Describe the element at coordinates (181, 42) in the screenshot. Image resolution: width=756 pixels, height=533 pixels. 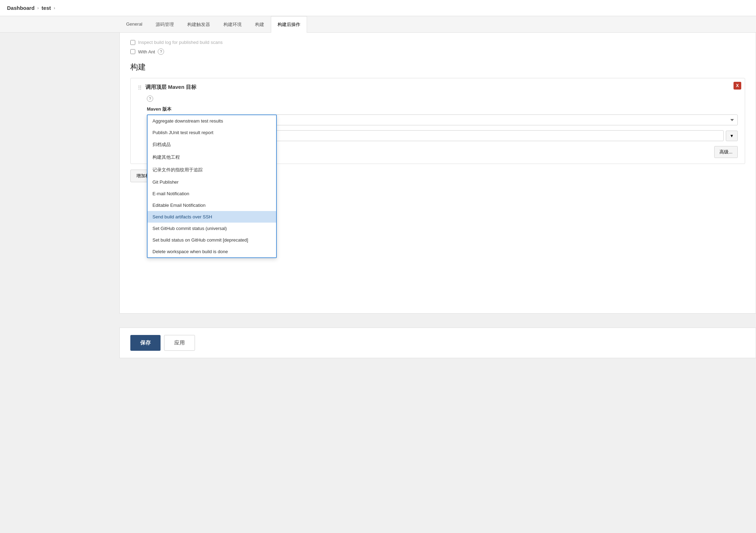
I see `inspect-build-log-label: Inspect build log for published build sc…` at that location.